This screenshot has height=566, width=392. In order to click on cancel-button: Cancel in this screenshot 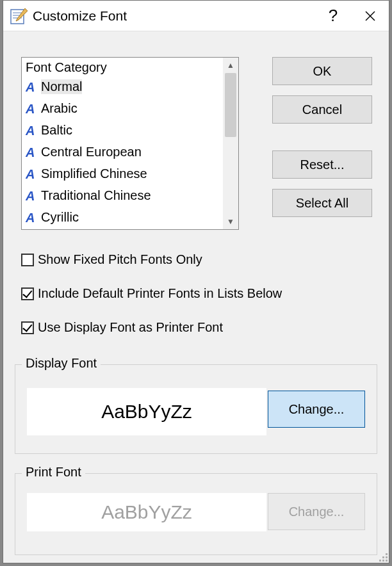, I will do `click(322, 109)`.